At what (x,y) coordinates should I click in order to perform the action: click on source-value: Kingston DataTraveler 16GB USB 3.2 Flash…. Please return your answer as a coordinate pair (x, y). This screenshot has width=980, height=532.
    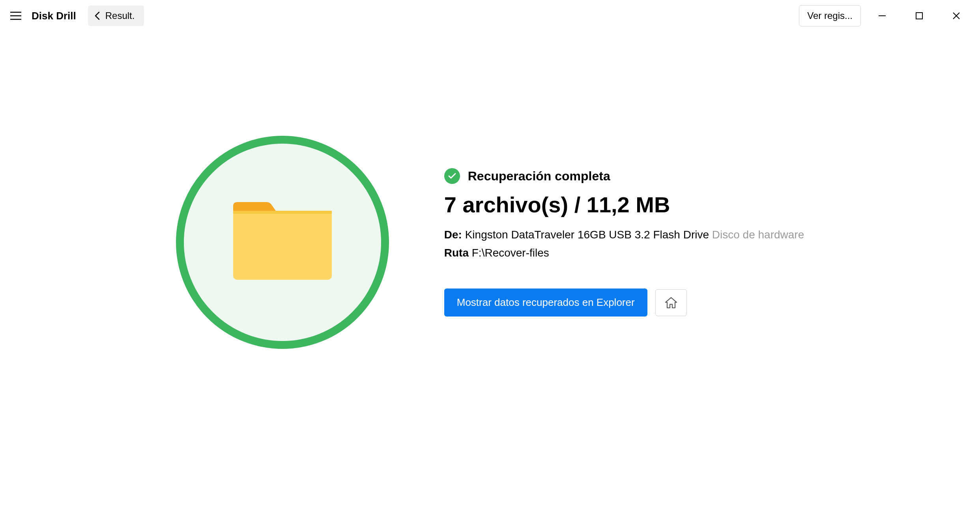
    Looking at the image, I should click on (587, 234).